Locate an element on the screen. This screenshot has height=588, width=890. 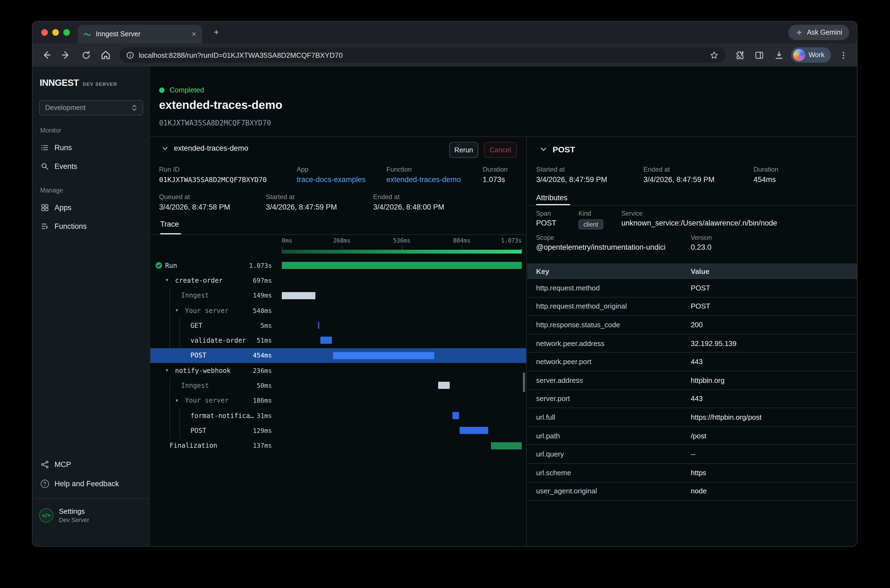
span-name: validate-order is located at coordinates (218, 340).